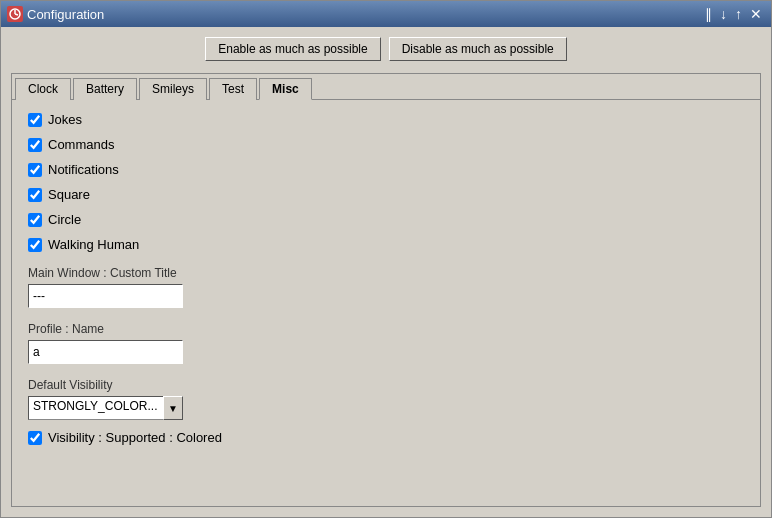  I want to click on tab-clock: Clock, so click(43, 89).